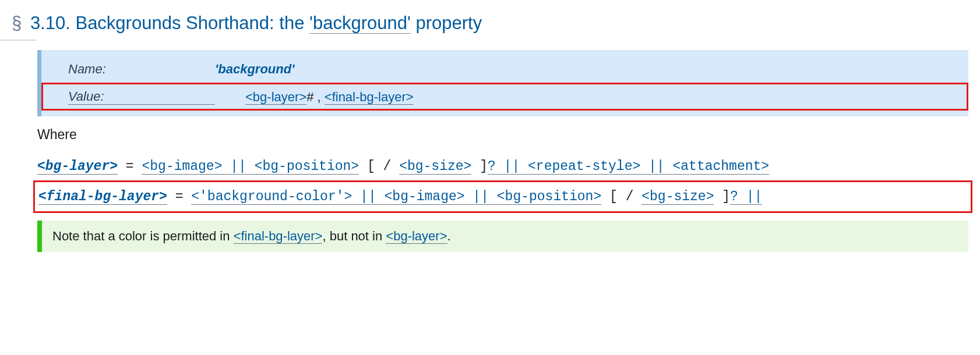 This screenshot has width=980, height=355. I want to click on grammar-final-bg-layer-head: <final-bg-layer>, so click(103, 197).